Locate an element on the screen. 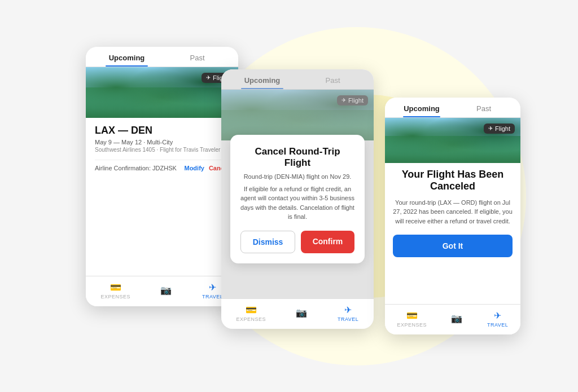 This screenshot has width=578, height=392. phone1-tab-bar: Upcoming Past is located at coordinates (162, 57).